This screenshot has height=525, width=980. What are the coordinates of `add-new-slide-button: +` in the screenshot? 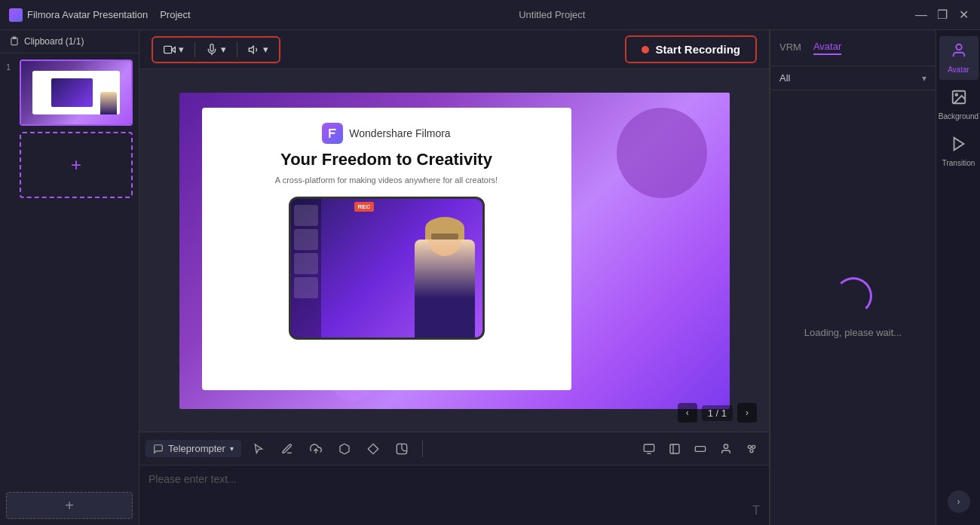 It's located at (69, 505).